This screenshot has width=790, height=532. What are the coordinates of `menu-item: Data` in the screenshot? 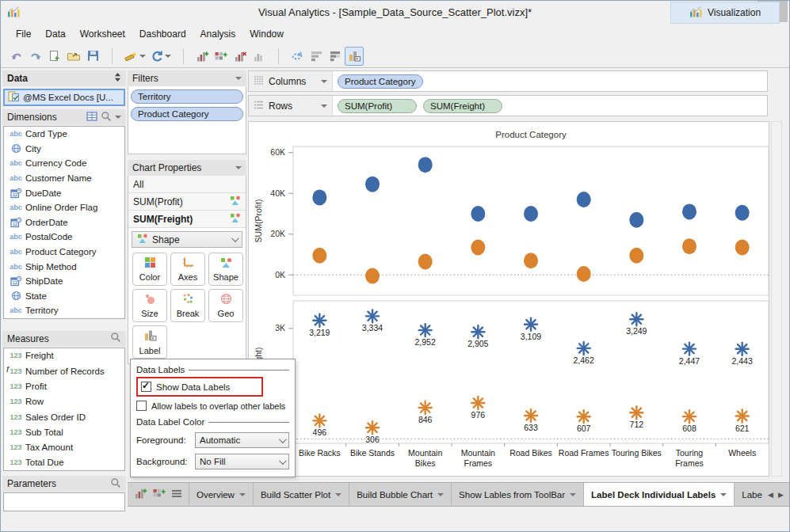 It's located at (55, 34).